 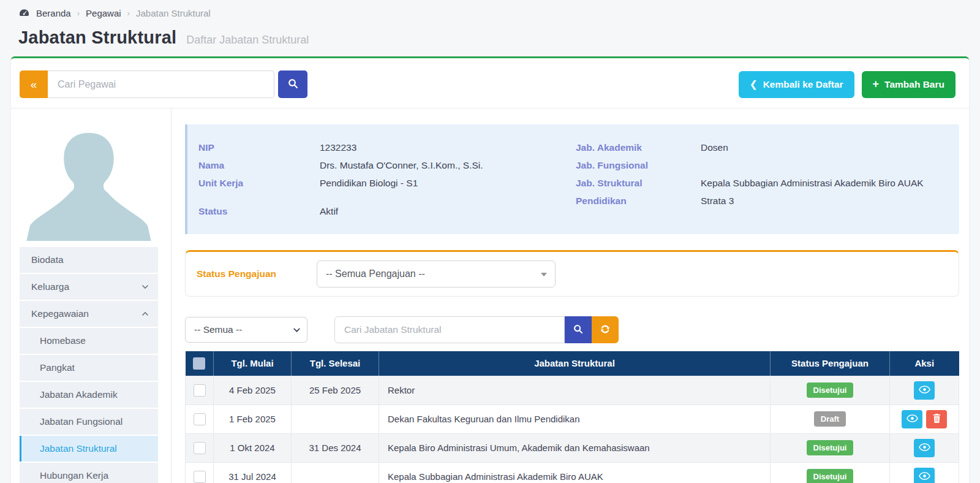 What do you see at coordinates (914, 85) in the screenshot?
I see `add-button-label: Tambah Baru` at bounding box center [914, 85].